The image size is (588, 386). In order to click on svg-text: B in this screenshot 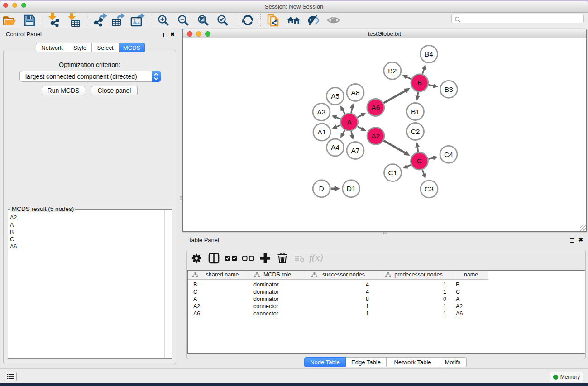, I will do `click(420, 82)`.